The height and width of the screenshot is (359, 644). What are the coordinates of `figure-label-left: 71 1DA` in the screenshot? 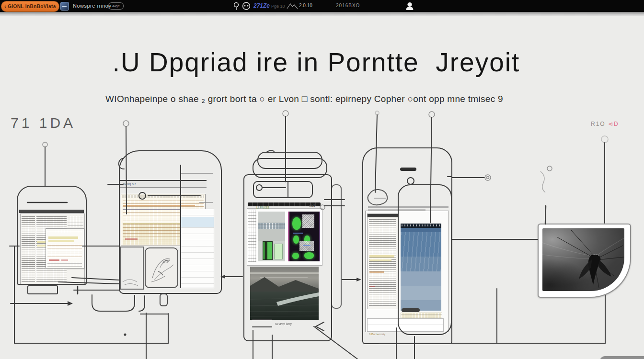 It's located at (43, 123).